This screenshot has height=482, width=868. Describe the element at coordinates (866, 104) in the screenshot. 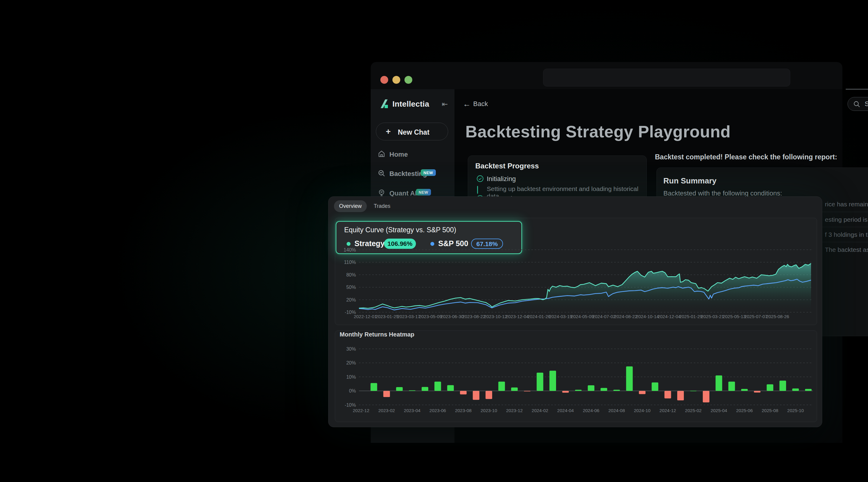

I see `search-text: S` at that location.